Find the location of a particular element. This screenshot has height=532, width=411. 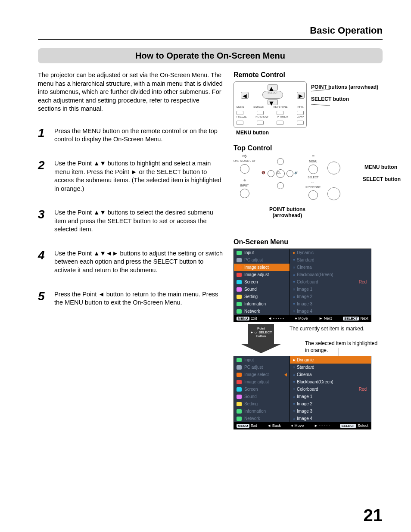

top-control-dpad: 🔇 🔊 DL is located at coordinates (280, 174).